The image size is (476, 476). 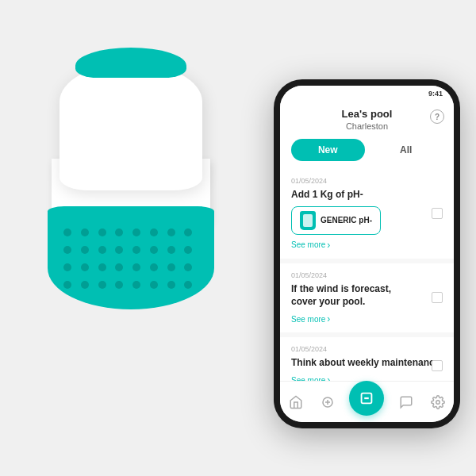 I want to click on notif-title-1: Add 1 Kg of pH-, so click(x=367, y=195).